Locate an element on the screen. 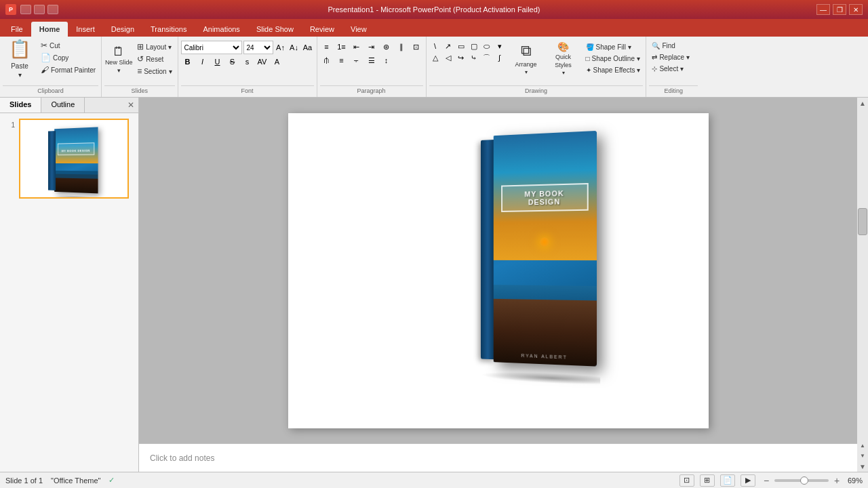  shape-rtriangle: ◁ is located at coordinates (448, 58).